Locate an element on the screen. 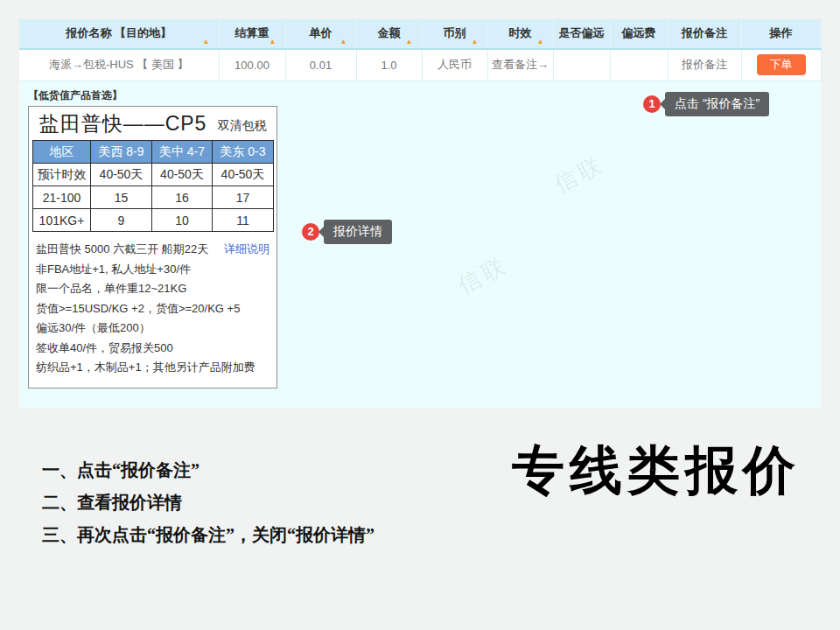  pricing-row-eta: 预计时效 40-50天 40-50天 40-50天 is located at coordinates (154, 175).